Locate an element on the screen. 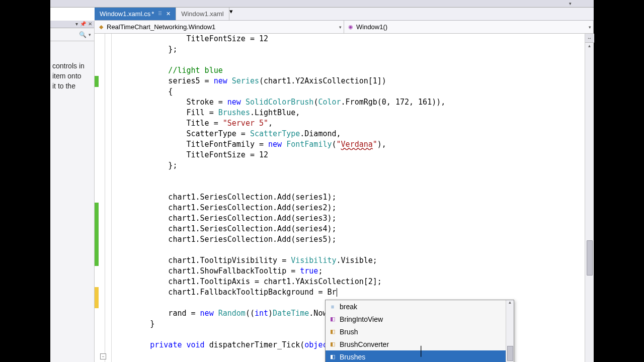 This screenshot has height=362, width=644. split-icon: ↔ is located at coordinates (590, 38).